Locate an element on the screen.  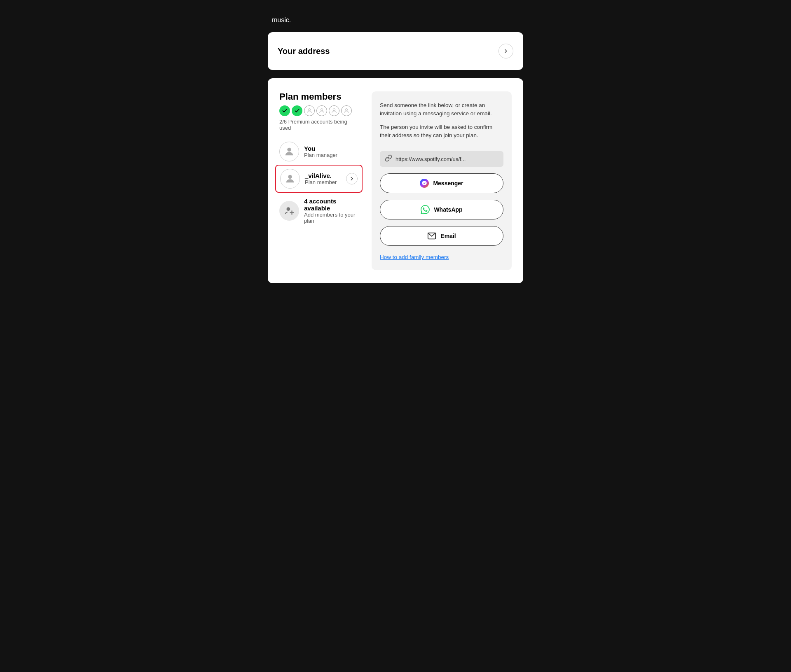
whatsapp-share-button: WhatsApp is located at coordinates (442, 210).